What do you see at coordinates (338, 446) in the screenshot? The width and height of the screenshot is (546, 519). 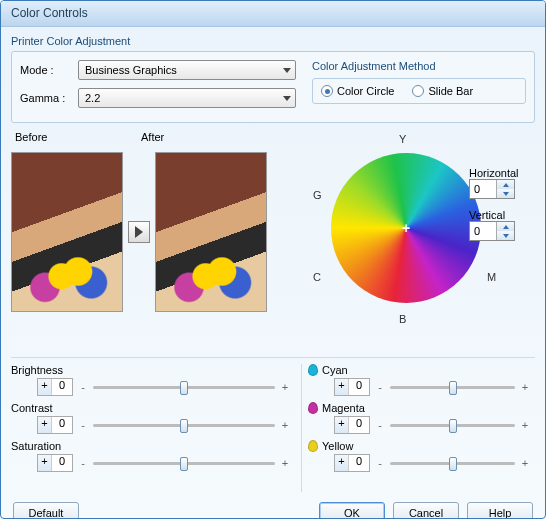 I see `yellow-label: Yellow` at bounding box center [338, 446].